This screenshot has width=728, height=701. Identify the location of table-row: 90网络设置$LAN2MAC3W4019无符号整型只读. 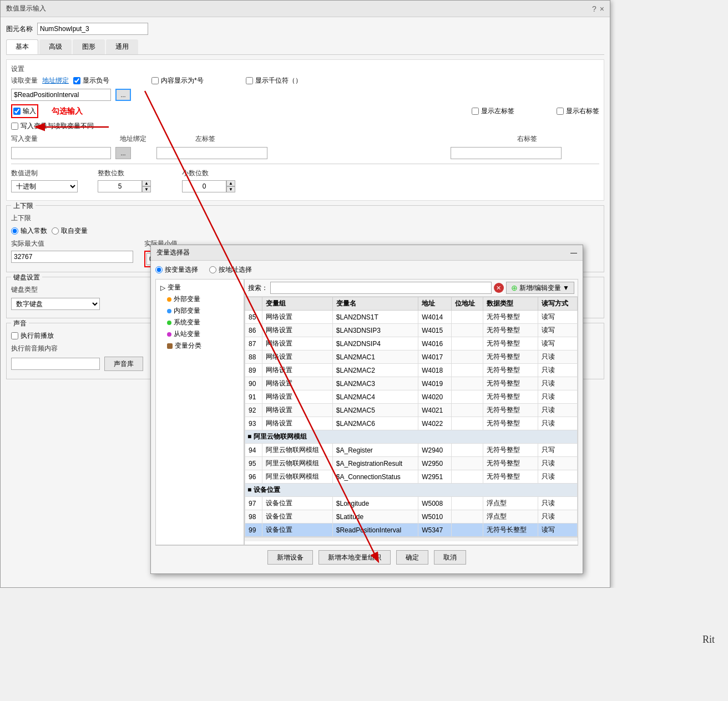
(412, 384).